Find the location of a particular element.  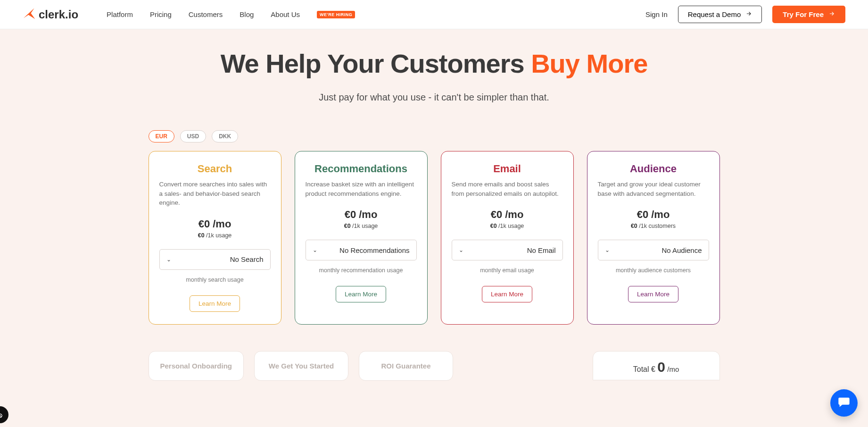

request-demo-label: Request a Demo is located at coordinates (715, 14).